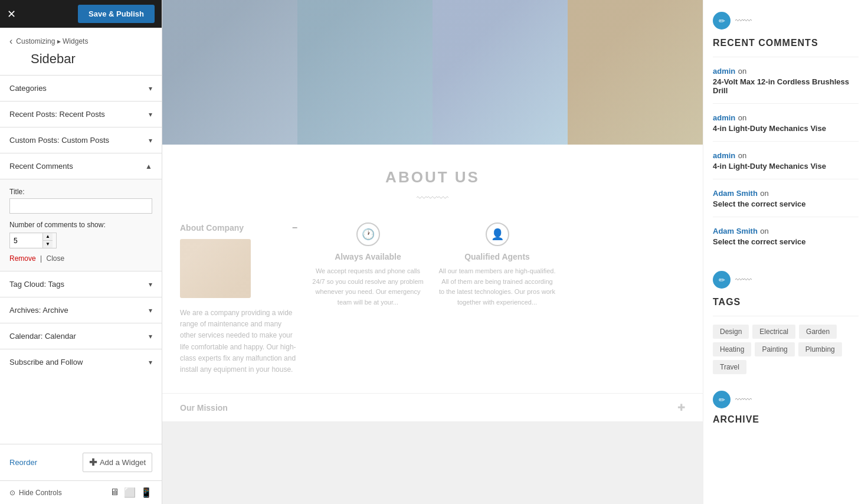 The width and height of the screenshot is (868, 504). Describe the element at coordinates (735, 231) in the screenshot. I see `comment-author-5: Adam Smith` at that location.